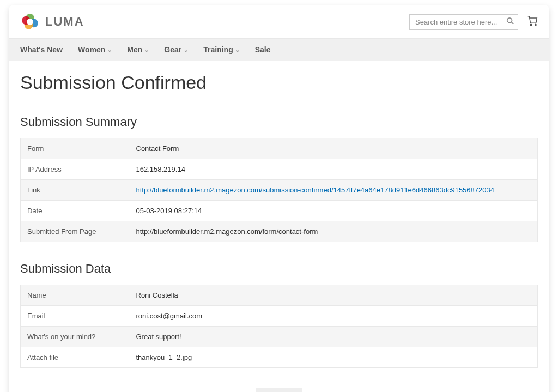 The image size is (558, 392). What do you see at coordinates (532, 22) in the screenshot?
I see `cart-icon` at bounding box center [532, 22].